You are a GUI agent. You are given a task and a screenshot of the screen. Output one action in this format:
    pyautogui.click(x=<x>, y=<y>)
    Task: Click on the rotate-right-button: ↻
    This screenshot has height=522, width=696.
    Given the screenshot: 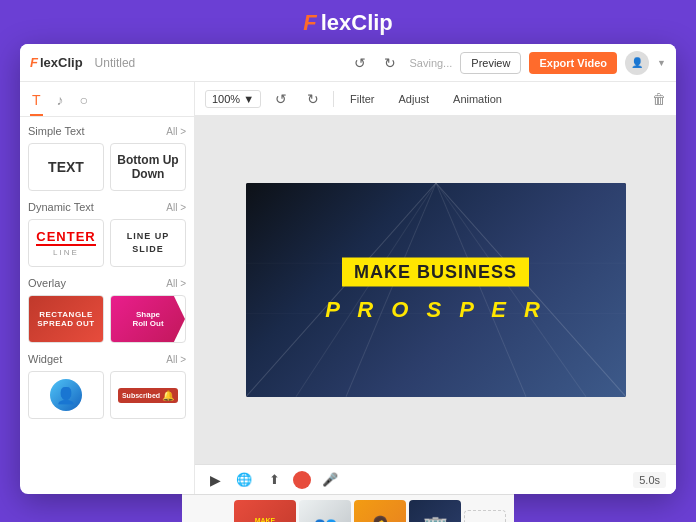 What is the action you would take?
    pyautogui.click(x=313, y=99)
    